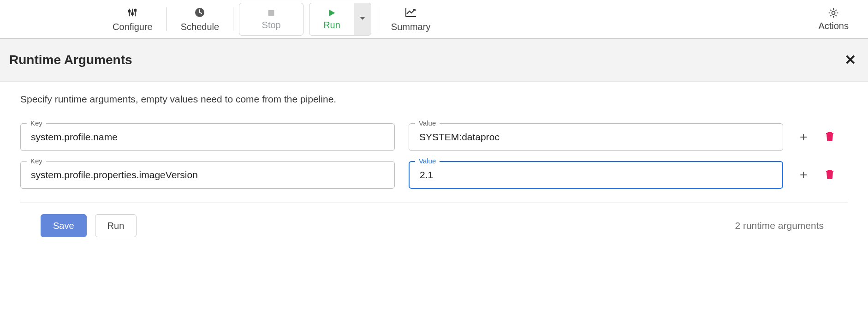 Image resolution: width=868 pixels, height=324 pixels. I want to click on schedule-label: Schedule, so click(200, 27).